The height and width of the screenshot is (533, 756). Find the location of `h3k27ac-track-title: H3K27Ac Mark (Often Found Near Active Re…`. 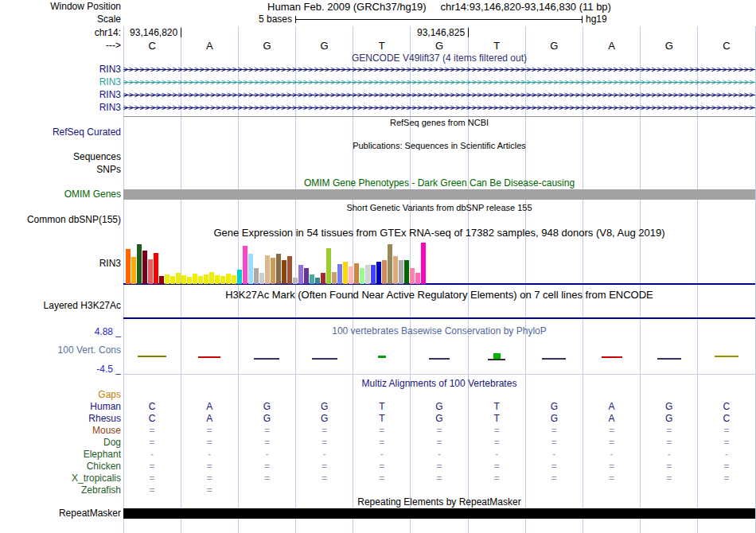

h3k27ac-track-title: H3K27Ac Mark (Often Found Near Active Re… is located at coordinates (439, 294).